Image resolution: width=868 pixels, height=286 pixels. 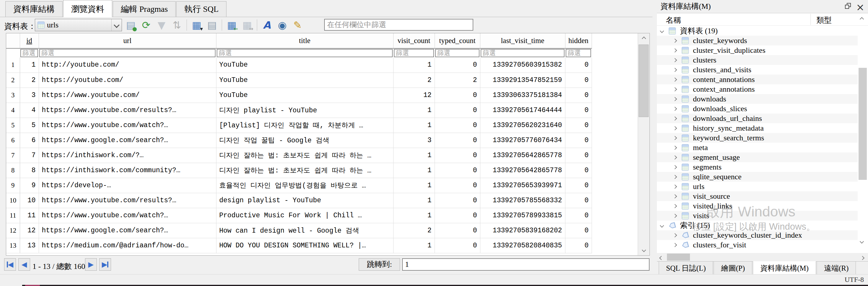 I want to click on tree-item-clusters: clusters, so click(x=757, y=60).